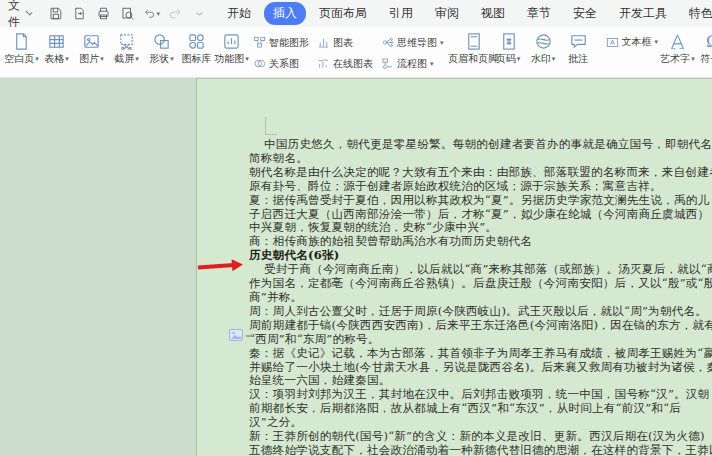 The height and width of the screenshot is (456, 712). Describe the element at coordinates (477, 270) in the screenshot. I see `document-line: 受封于商（今河南商丘南），以后就以“商”来称其部落（或部族）。汤灭夏后，就以“商…` at that location.